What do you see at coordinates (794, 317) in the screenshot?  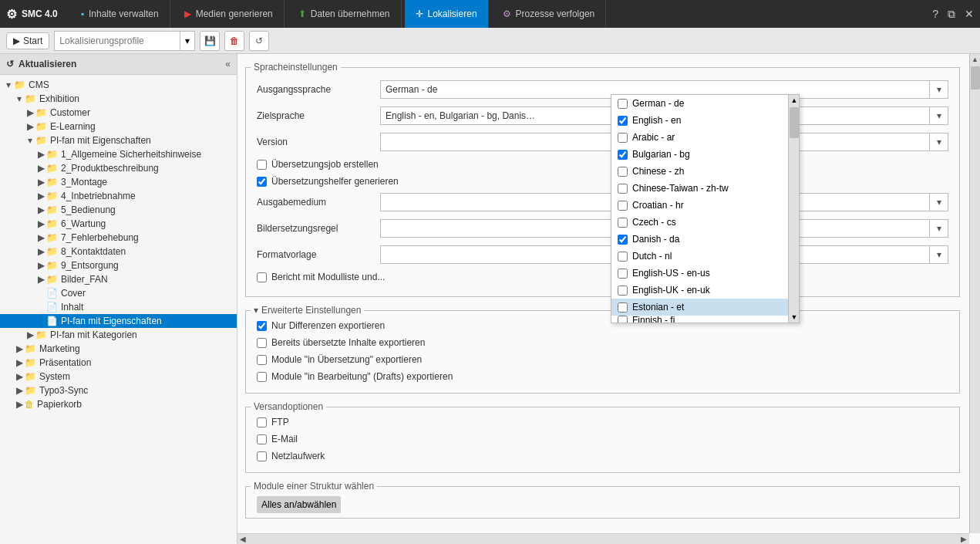 I see `dropdown-scroll-down: ▼` at bounding box center [794, 317].